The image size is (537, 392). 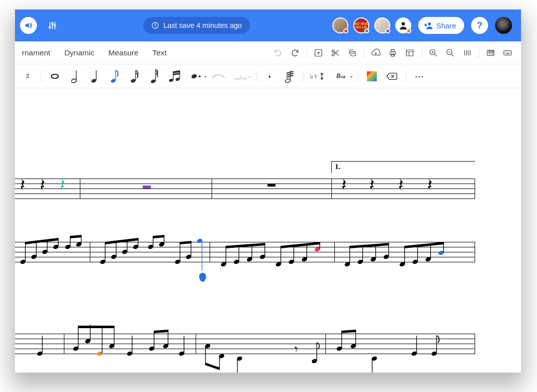 What do you see at coordinates (159, 53) in the screenshot?
I see `menu-text-label: Text` at bounding box center [159, 53].